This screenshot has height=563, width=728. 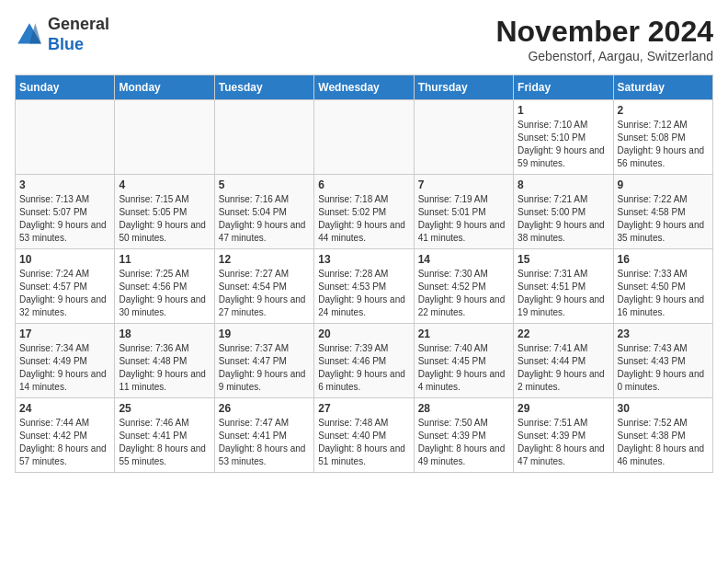 What do you see at coordinates (463, 88) in the screenshot?
I see `weekday-header-thursday: Thursday` at bounding box center [463, 88].